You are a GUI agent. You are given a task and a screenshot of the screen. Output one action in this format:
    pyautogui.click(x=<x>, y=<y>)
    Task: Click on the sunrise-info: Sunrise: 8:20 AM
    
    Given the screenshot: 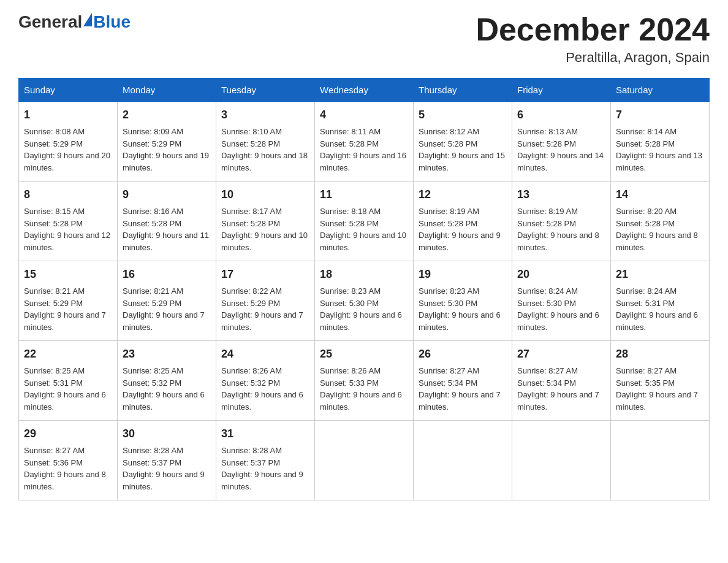 What is the action you would take?
    pyautogui.click(x=646, y=211)
    